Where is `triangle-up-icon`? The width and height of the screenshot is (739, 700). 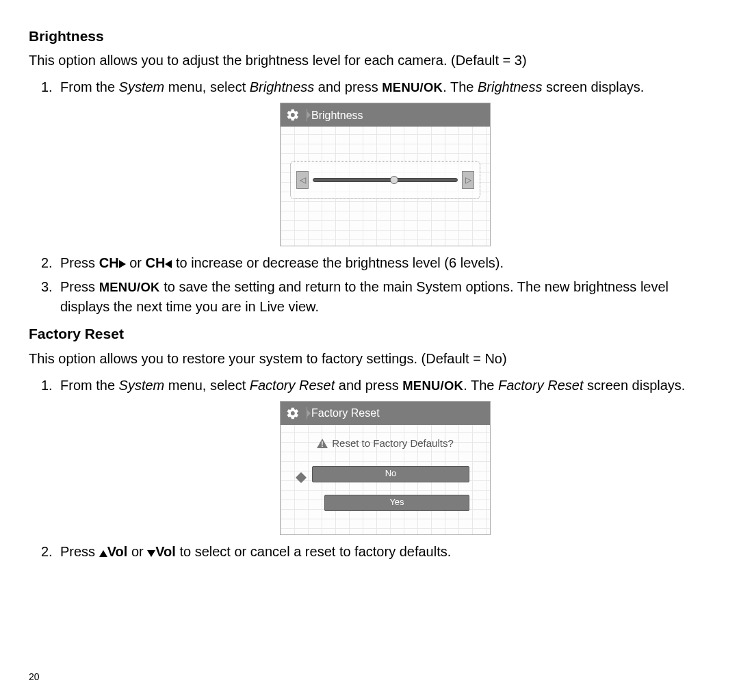
triangle-up-icon is located at coordinates (103, 554).